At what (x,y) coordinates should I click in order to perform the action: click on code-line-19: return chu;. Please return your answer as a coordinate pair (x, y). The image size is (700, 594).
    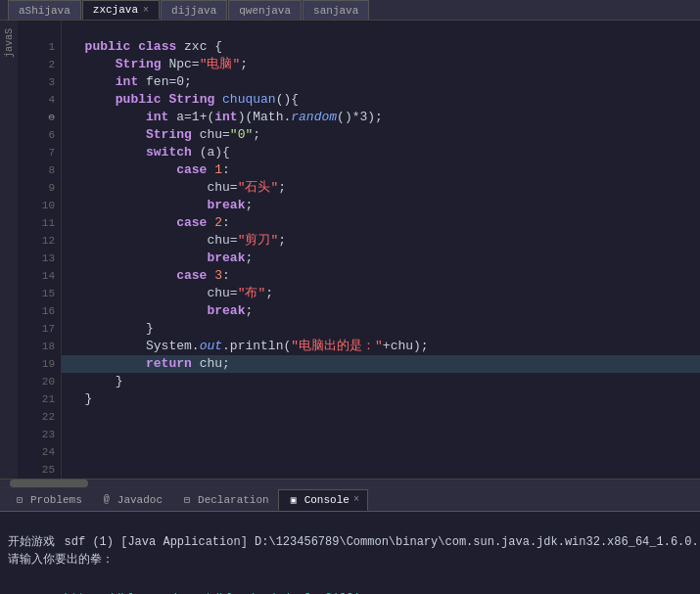
    Looking at the image, I should click on (381, 364).